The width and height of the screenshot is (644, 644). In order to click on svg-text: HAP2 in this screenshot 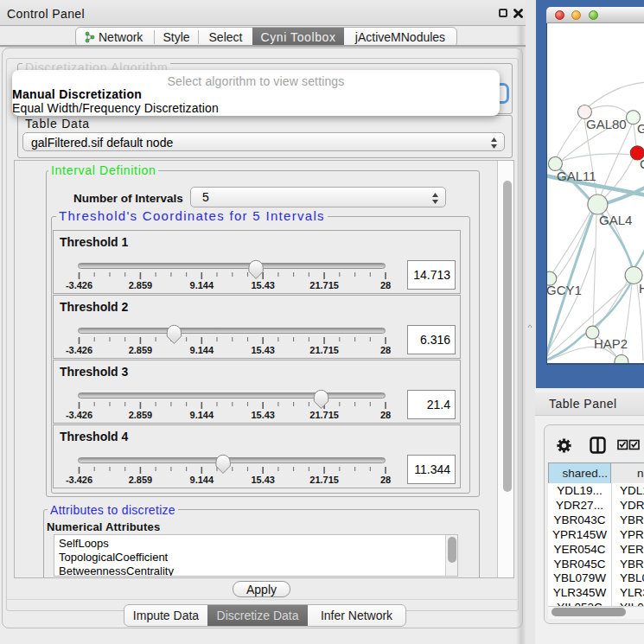, I will do `click(610, 344)`.